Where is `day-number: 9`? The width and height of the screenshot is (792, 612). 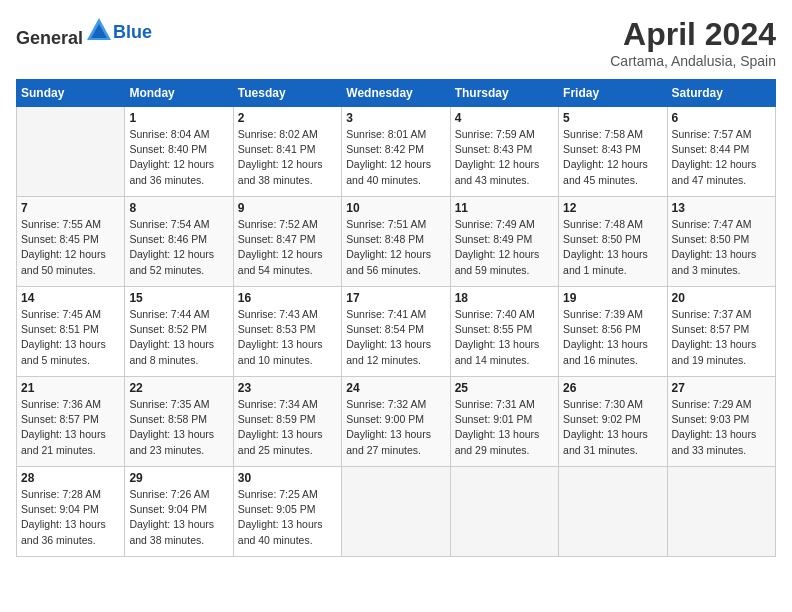 day-number: 9 is located at coordinates (288, 208).